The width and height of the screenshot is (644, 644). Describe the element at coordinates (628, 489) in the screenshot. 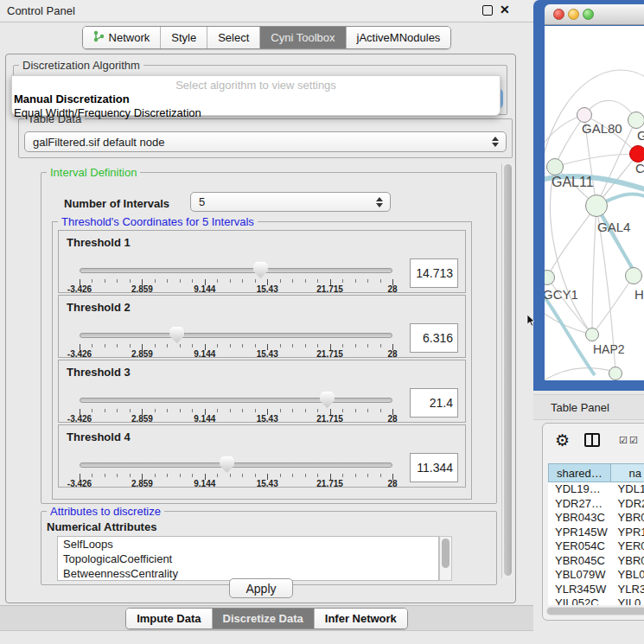

I see `cell-name: YDL1` at that location.